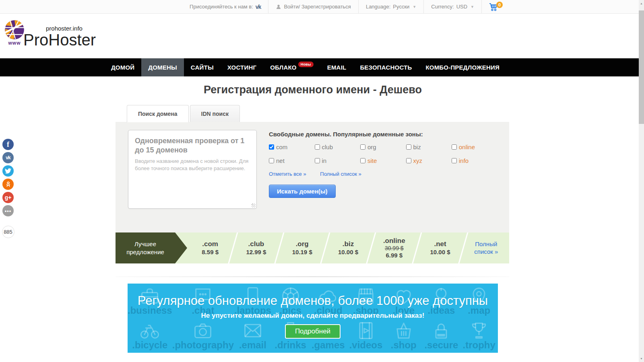 This screenshot has width=644, height=362. Describe the element at coordinates (475, 147) in the screenshot. I see `zone-checkbox-online: online` at that location.